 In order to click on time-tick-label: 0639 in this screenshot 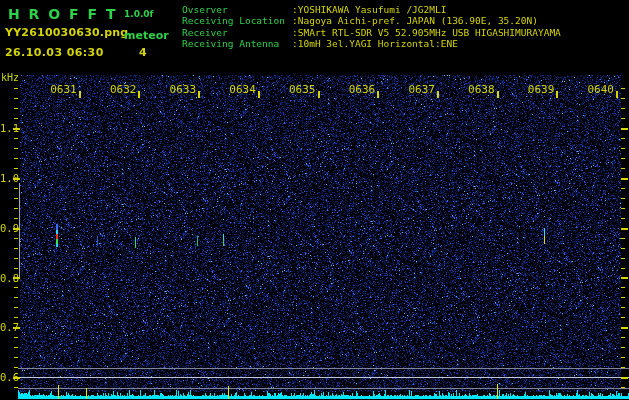, I will do `click(539, 90)`.